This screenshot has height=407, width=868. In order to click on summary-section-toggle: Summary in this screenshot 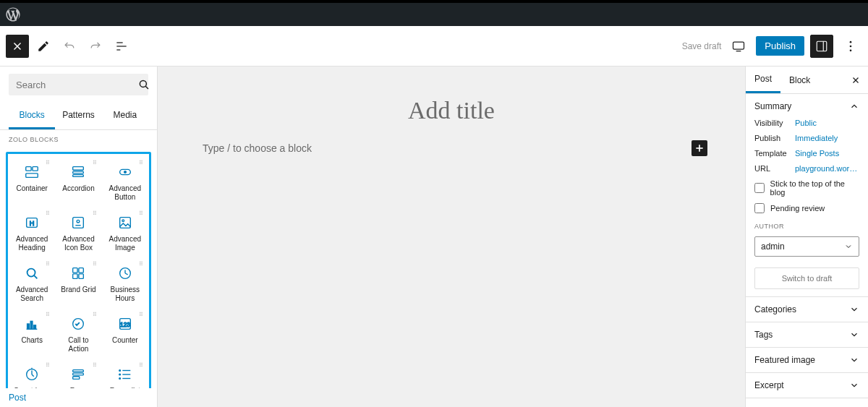, I will do `click(807, 106)`.